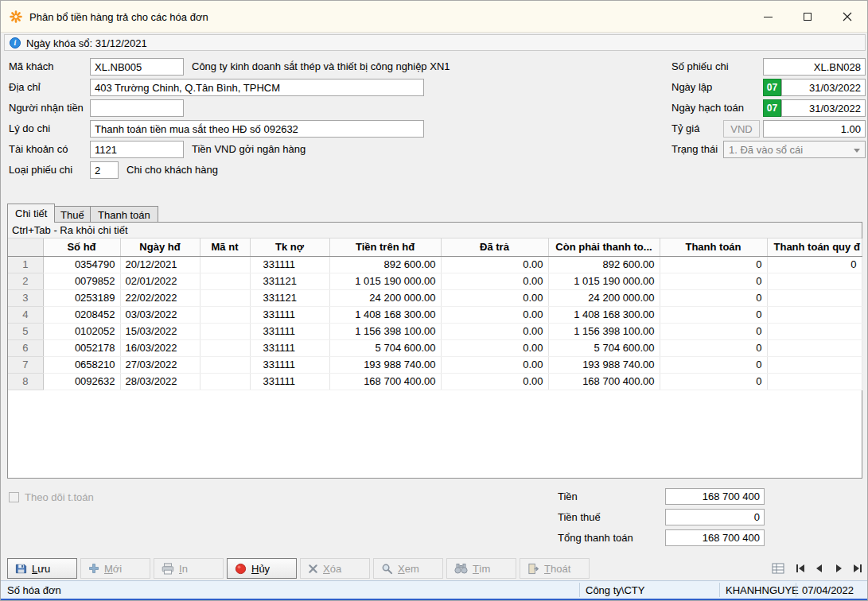 The image size is (868, 601). I want to click on nguoi-nhan-tien-input, so click(137, 108).